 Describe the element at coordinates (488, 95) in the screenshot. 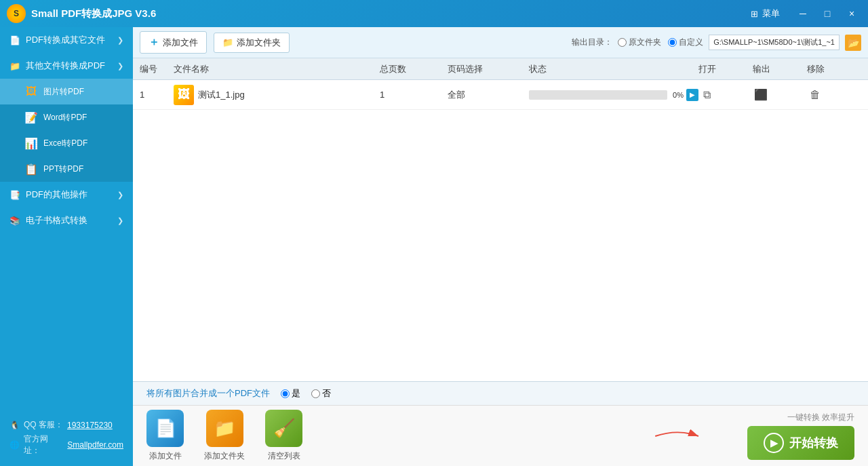

I see `cell-page-select: 全部` at that location.